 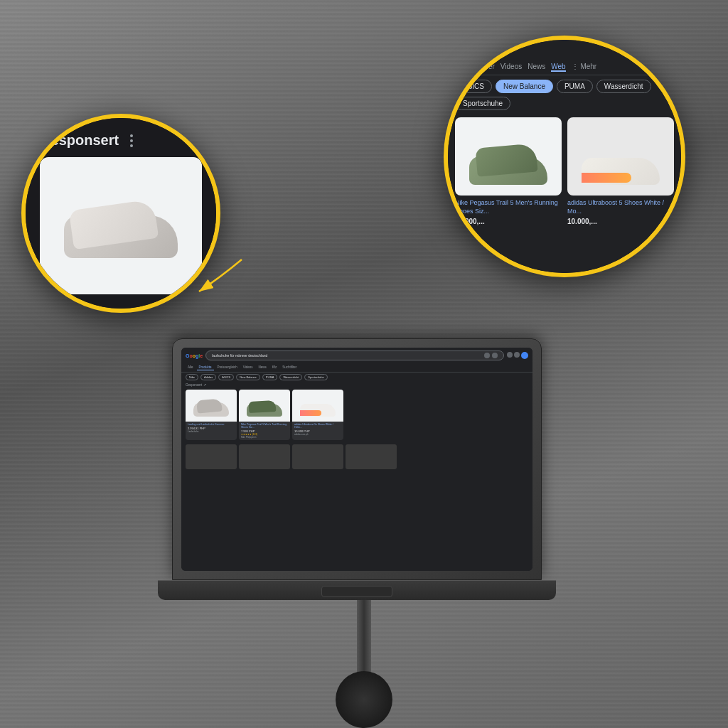 What do you see at coordinates (114, 226) in the screenshot?
I see `shoe-laces` at bounding box center [114, 226].